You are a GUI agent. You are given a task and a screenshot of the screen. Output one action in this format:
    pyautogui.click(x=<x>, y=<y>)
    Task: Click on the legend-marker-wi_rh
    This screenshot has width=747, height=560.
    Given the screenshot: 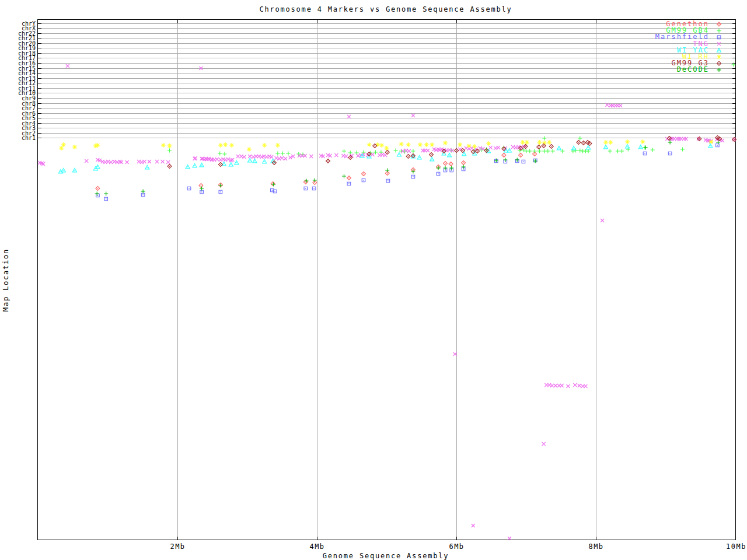 What is the action you would take?
    pyautogui.click(x=719, y=57)
    